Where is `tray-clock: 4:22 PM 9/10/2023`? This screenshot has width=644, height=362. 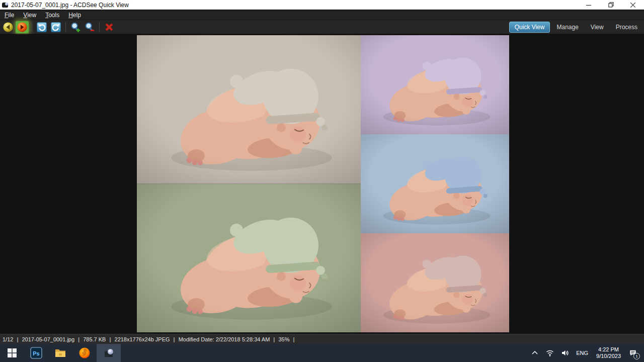
tray-clock: 4:22 PM 9/10/2023 is located at coordinates (609, 353).